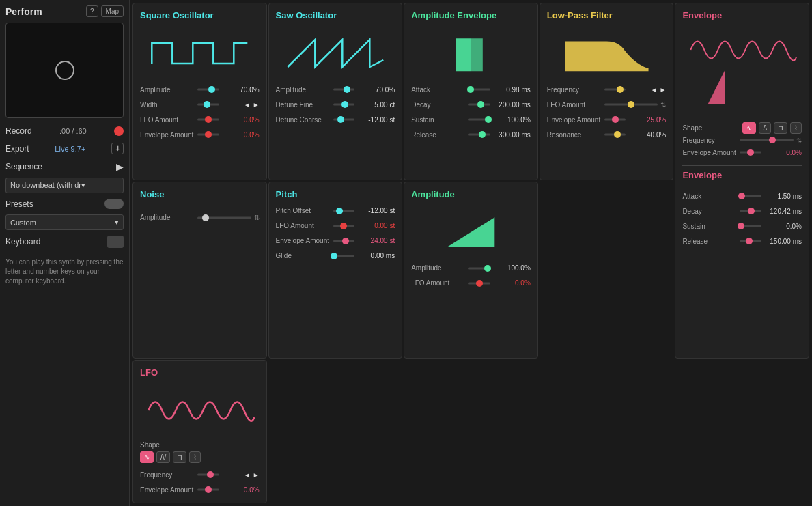  Describe the element at coordinates (115, 242) in the screenshot. I see `keyboard-minus-button: —` at that location.